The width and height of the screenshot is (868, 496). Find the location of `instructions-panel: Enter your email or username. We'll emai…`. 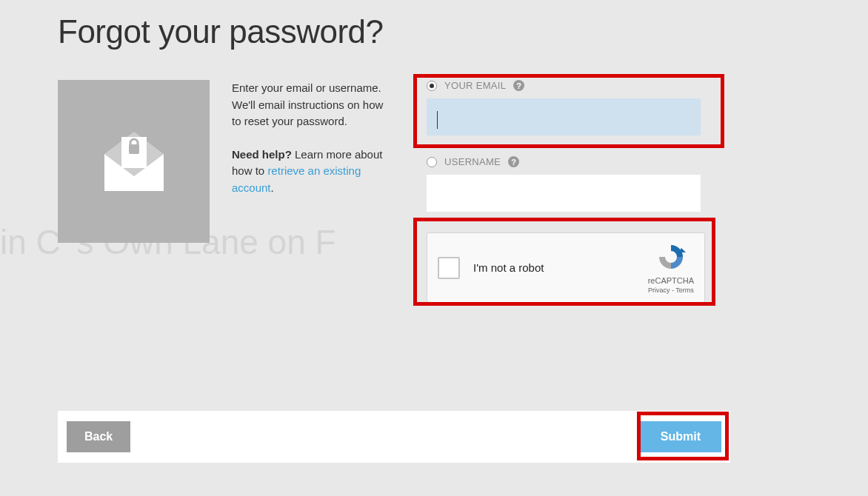

instructions-panel: Enter your email or username. We'll emai… is located at coordinates (311, 147).